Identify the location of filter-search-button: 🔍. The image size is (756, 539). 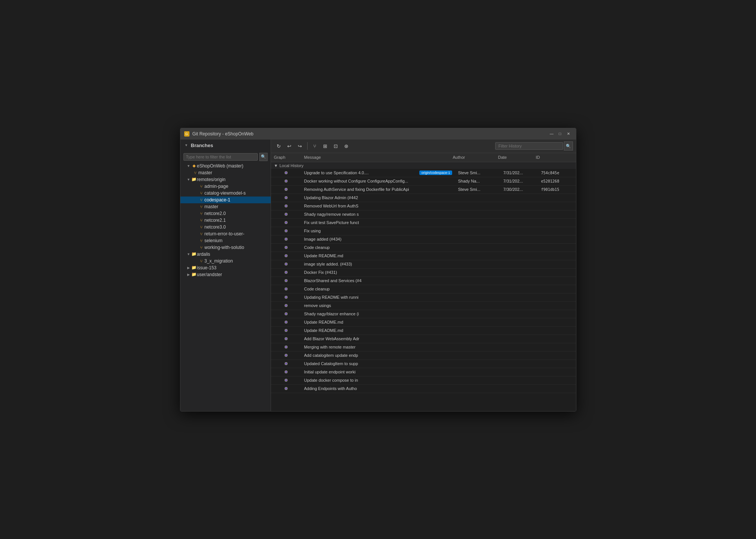
(568, 146).